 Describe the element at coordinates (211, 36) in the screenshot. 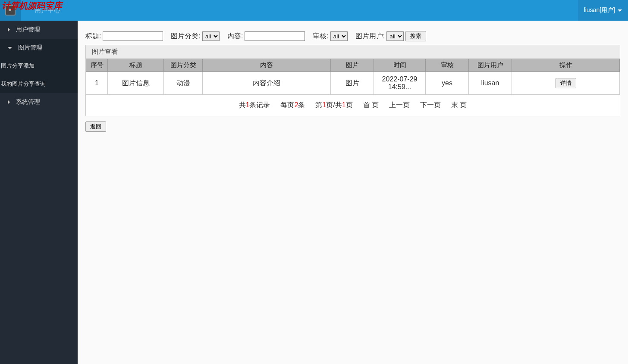

I see `filter-category-select: all` at that location.